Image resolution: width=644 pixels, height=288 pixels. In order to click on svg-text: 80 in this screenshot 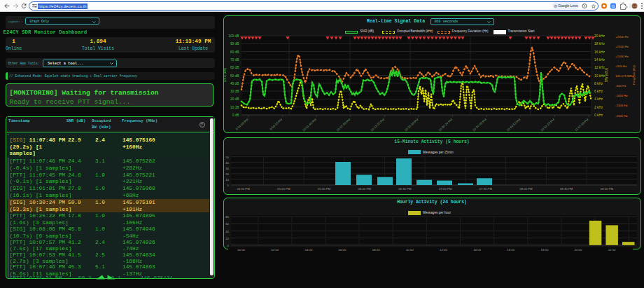, I will do `click(227, 217)`.